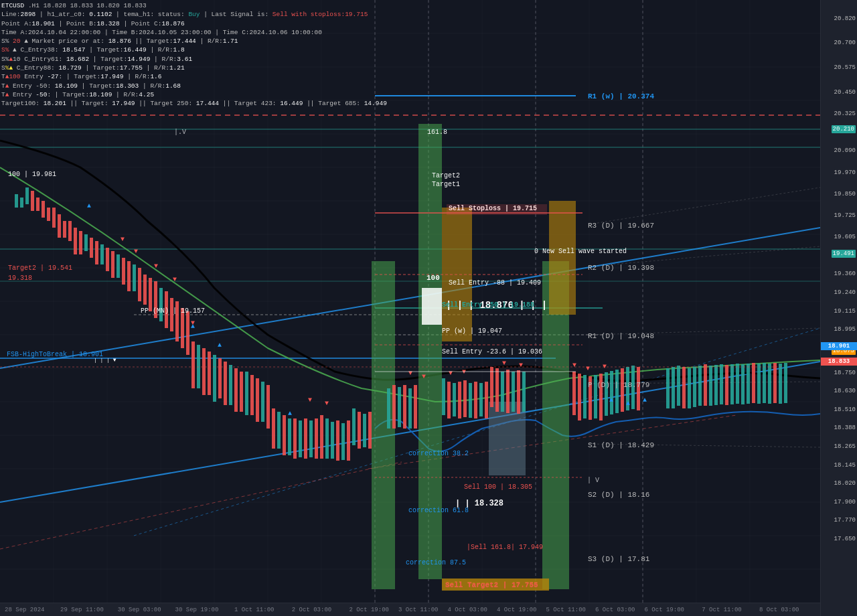 This screenshot has height=616, width=857. Describe the element at coordinates (254, 610) in the screenshot. I see `time-oct1-11: 1 Oct 11:00` at that location.